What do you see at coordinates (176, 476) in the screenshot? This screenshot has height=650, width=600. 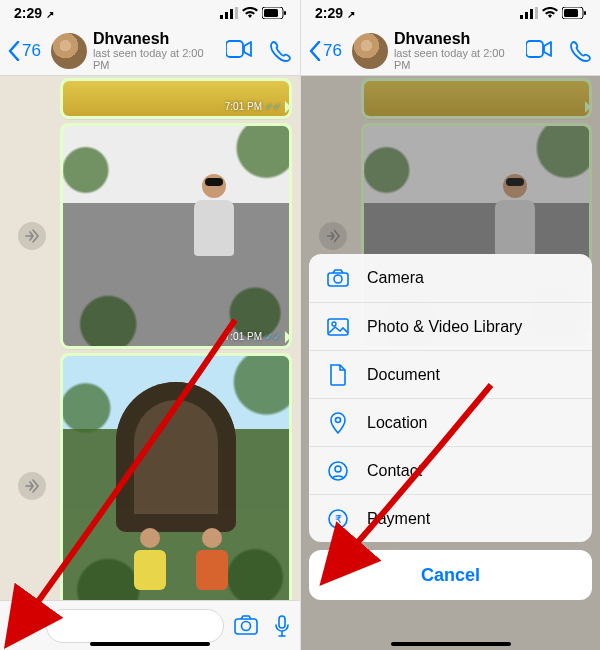 I see `message-image-3: 7:01 PM✓✓` at bounding box center [176, 476].